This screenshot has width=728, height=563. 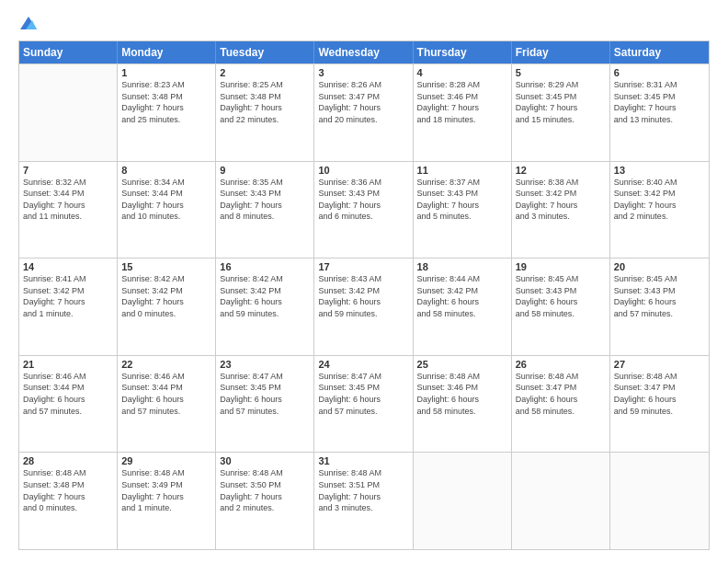 What do you see at coordinates (462, 280) in the screenshot?
I see `day-info: Sunrise: 8:44 AM` at bounding box center [462, 280].